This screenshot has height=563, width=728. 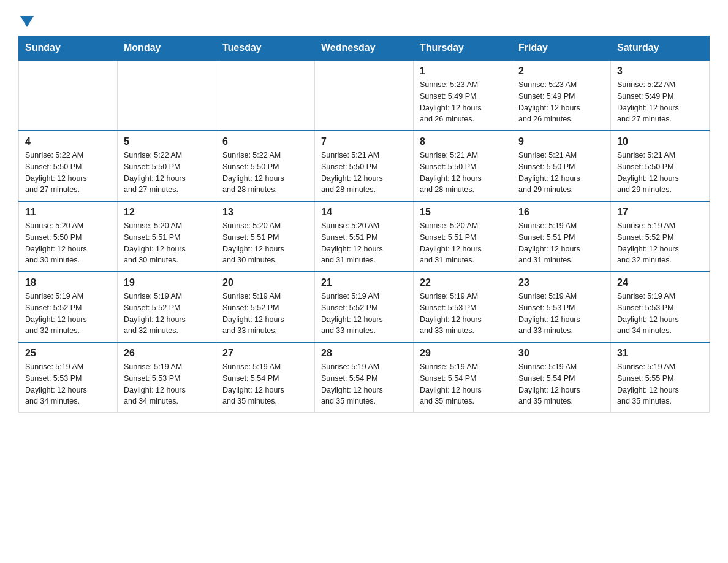 I want to click on calendar-cell: 3Sunrise: 5:22 AM Sunset: 5:49 PM Daylig…, so click(x=661, y=96).